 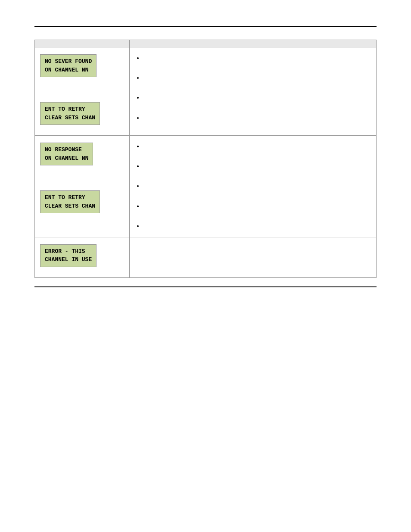 I want to click on lcd-ent-retry-1: ENT TO RETRY CLEAR SETS CHAN, so click(x=70, y=114).